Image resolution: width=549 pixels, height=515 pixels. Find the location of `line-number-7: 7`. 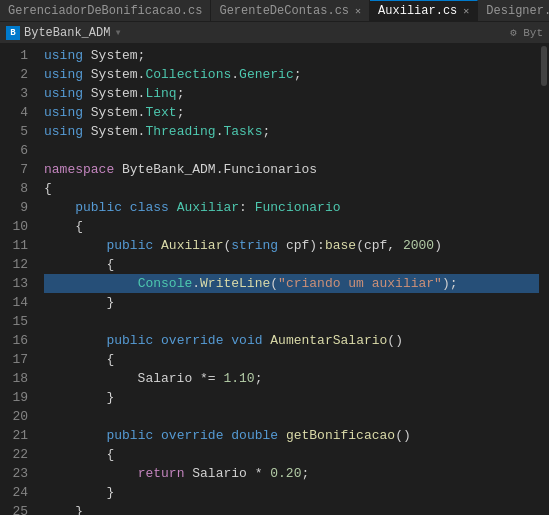

line-number-7: 7 is located at coordinates (14, 170).